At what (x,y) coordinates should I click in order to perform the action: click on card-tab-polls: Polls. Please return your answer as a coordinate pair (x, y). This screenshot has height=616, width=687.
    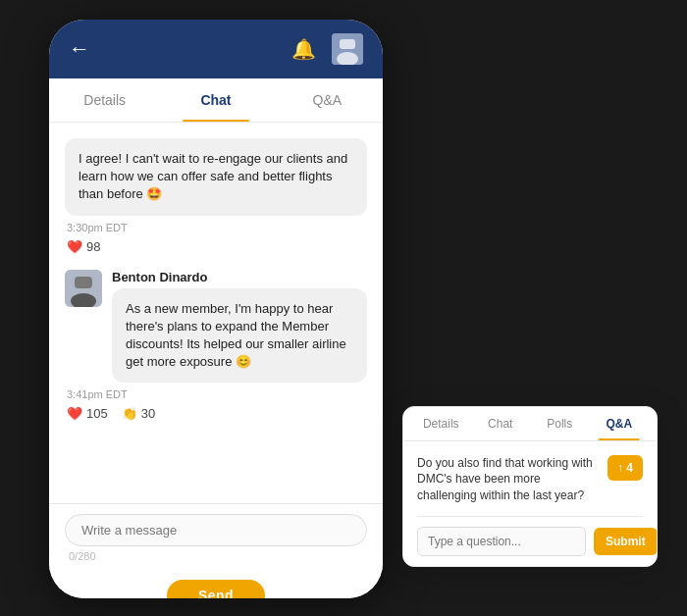
    Looking at the image, I should click on (559, 424).